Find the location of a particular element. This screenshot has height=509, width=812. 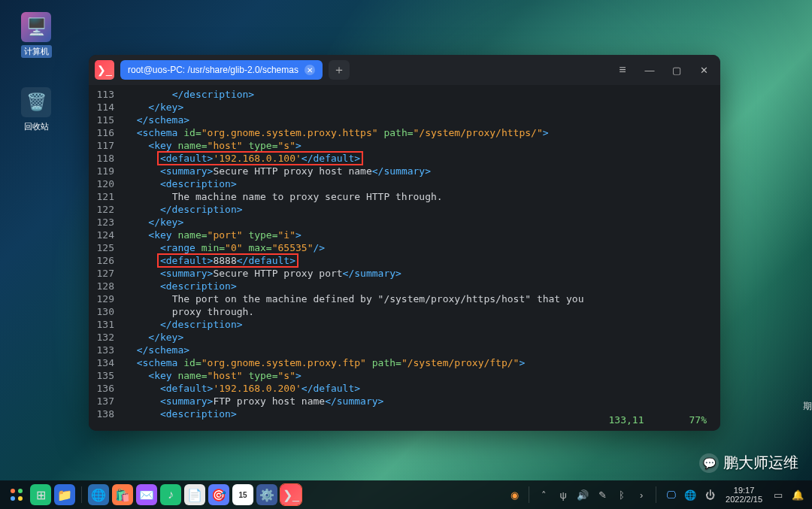

tray-chevron-icon: › is located at coordinates (641, 495).